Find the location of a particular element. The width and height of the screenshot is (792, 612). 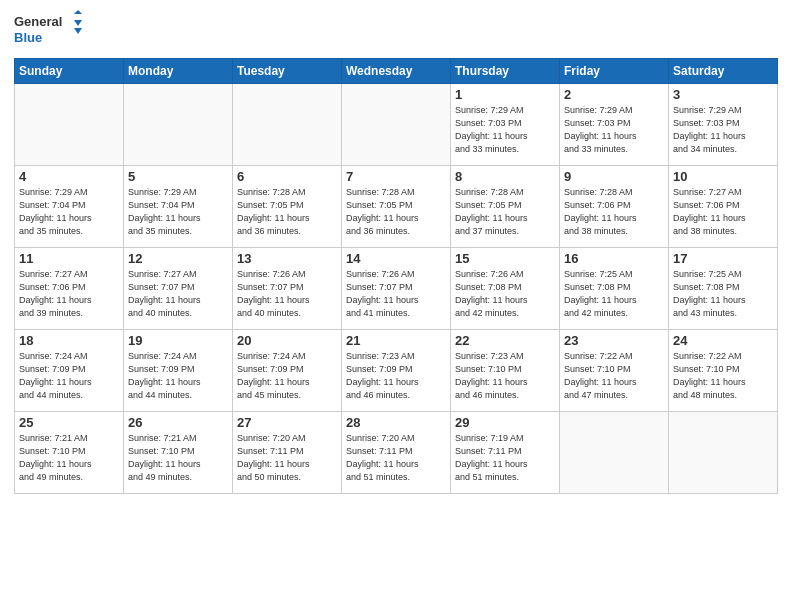

day-number: 28 is located at coordinates (396, 422).